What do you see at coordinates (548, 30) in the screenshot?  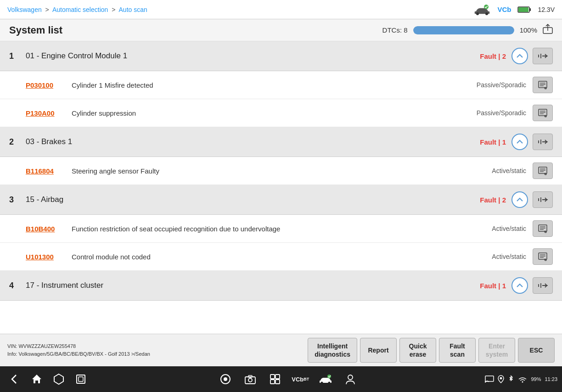 I see `export-icon` at bounding box center [548, 30].